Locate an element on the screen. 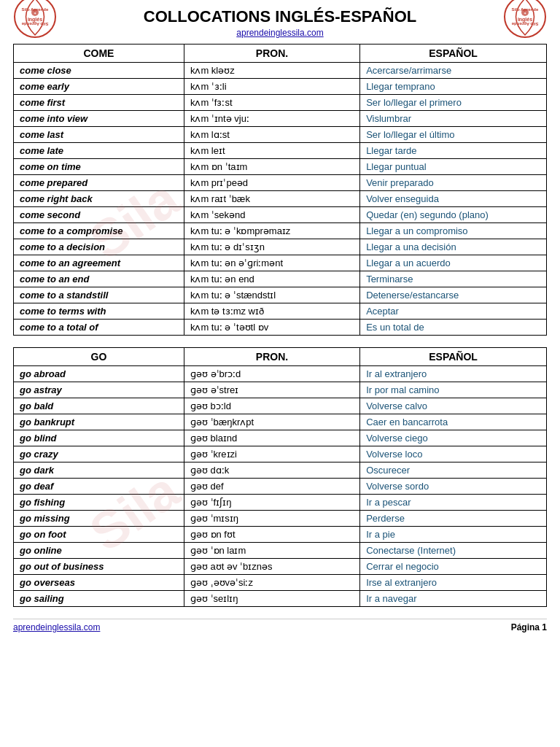 The width and height of the screenshot is (560, 747). go-pron-cell: ɡəʊ əˈbrɔːd is located at coordinates (271, 374).